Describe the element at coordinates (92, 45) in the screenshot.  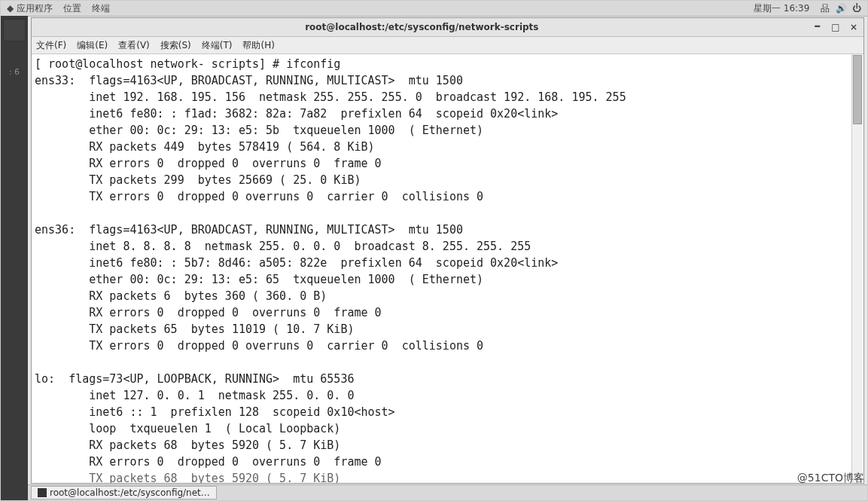
I see `menu-edit: 编辑(E)` at that location.